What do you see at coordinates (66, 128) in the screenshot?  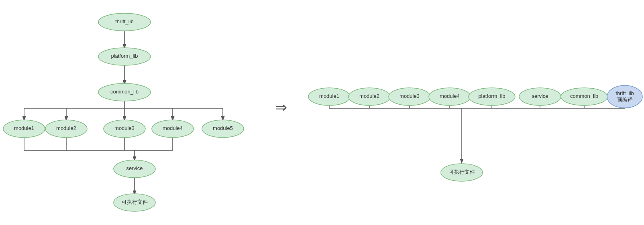 I see `left-module2-label: module2` at bounding box center [66, 128].